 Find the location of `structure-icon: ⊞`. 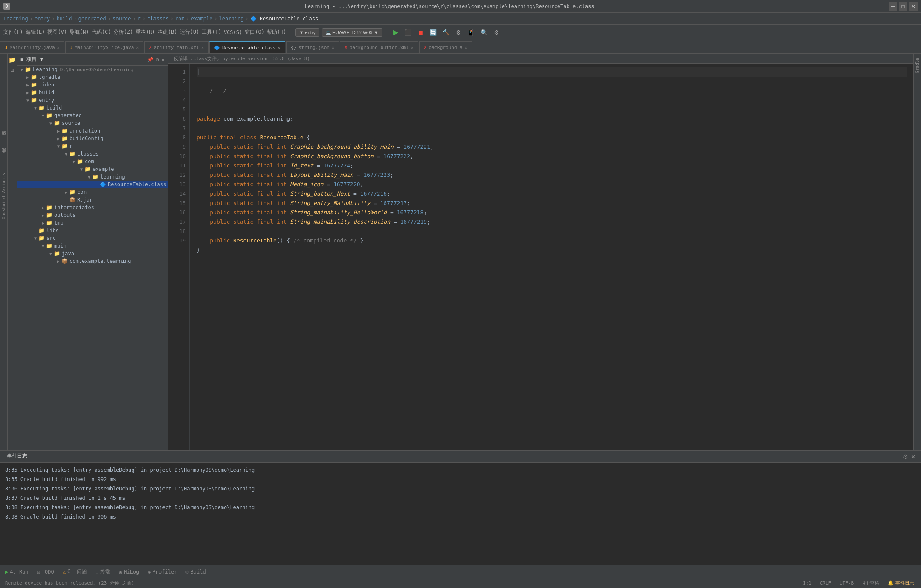

structure-icon: ⊞ is located at coordinates (12, 70).